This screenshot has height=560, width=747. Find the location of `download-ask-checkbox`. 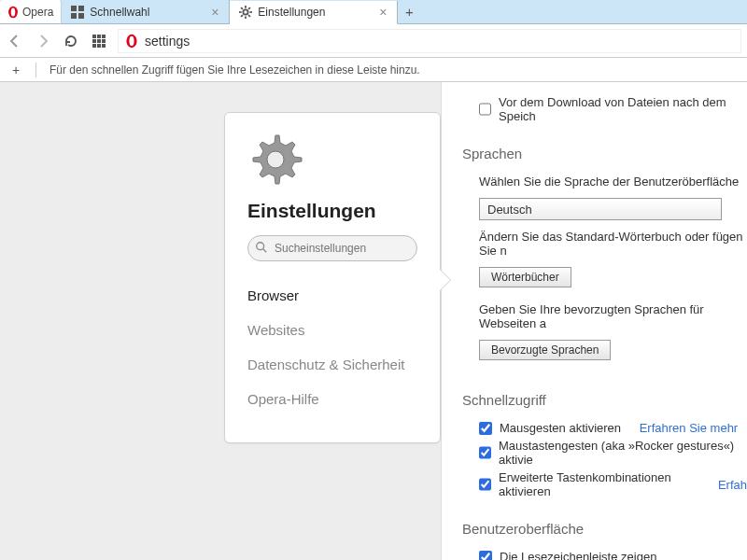

download-ask-checkbox is located at coordinates (486, 109).